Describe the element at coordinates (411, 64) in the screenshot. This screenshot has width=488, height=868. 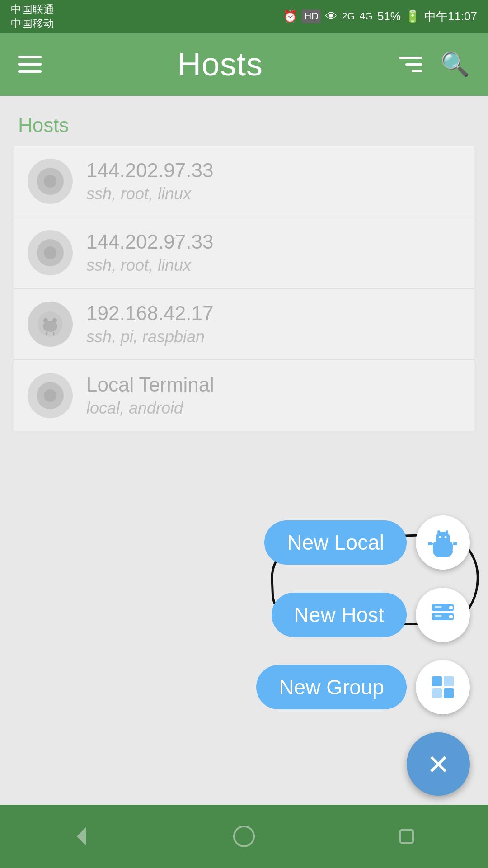
I see `filter-button` at that location.